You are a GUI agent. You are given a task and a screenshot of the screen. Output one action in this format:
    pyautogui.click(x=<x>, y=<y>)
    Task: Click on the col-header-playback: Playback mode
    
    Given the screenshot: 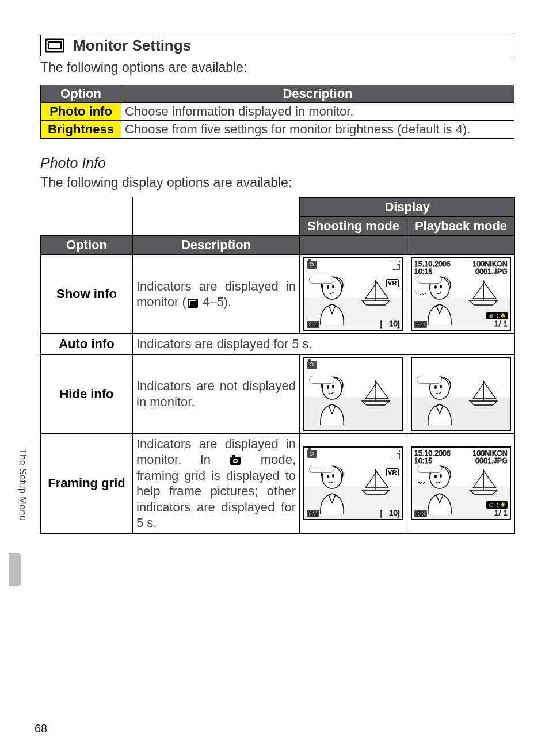 What is the action you would take?
    pyautogui.click(x=462, y=227)
    